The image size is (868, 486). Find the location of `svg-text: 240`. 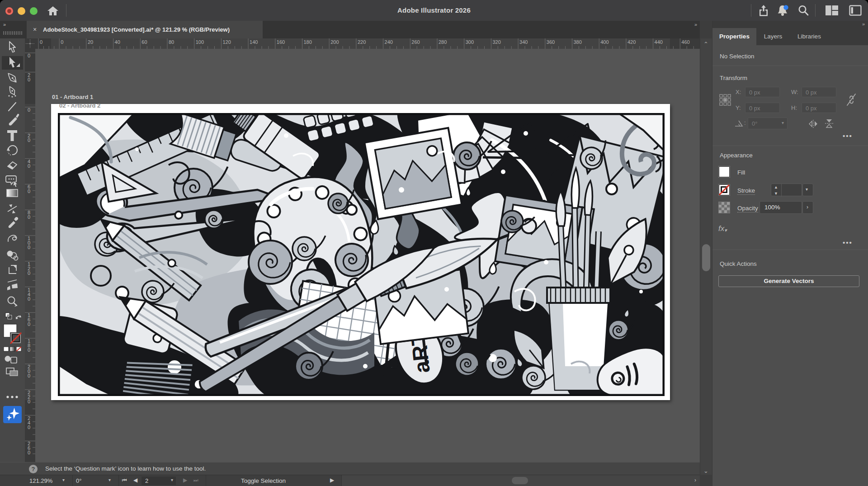

svg-text: 240 is located at coordinates (389, 42).